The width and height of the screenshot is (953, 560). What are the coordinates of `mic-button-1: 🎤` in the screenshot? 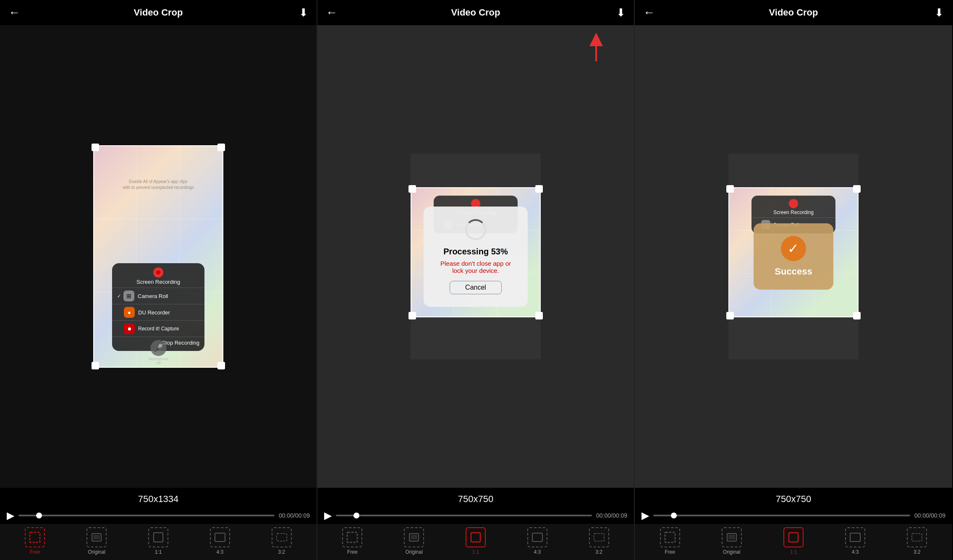 It's located at (158, 348).